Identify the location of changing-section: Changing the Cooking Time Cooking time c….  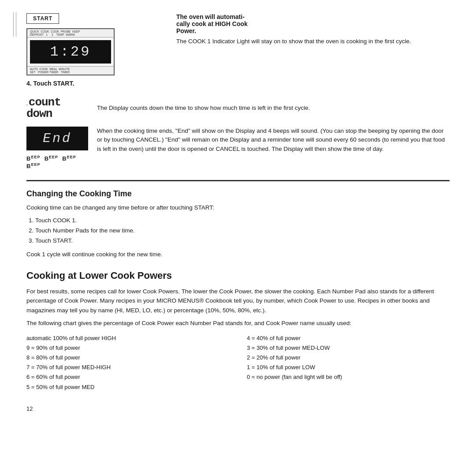
(238, 224).